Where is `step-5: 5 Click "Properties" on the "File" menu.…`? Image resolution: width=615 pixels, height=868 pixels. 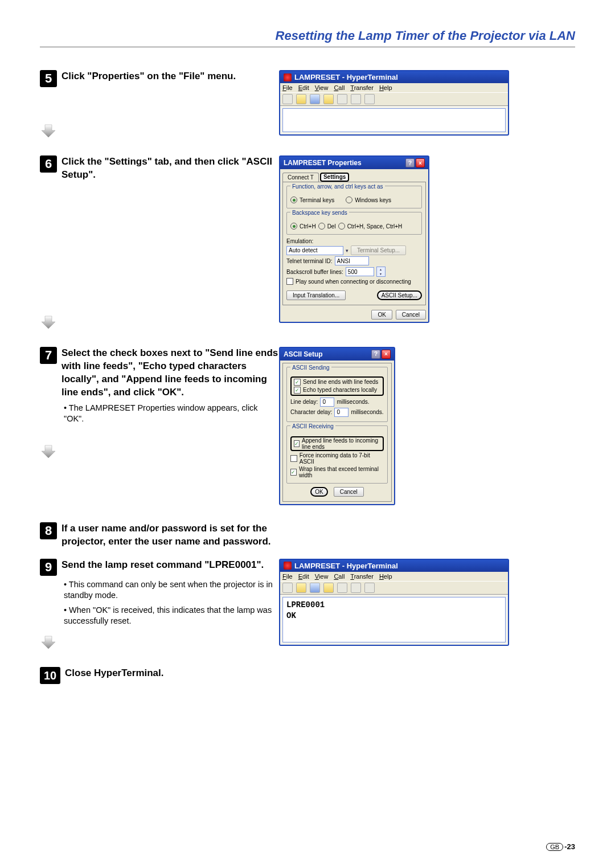
step-5: 5 Click "Properties" on the "File" menu.… is located at coordinates (308, 104).